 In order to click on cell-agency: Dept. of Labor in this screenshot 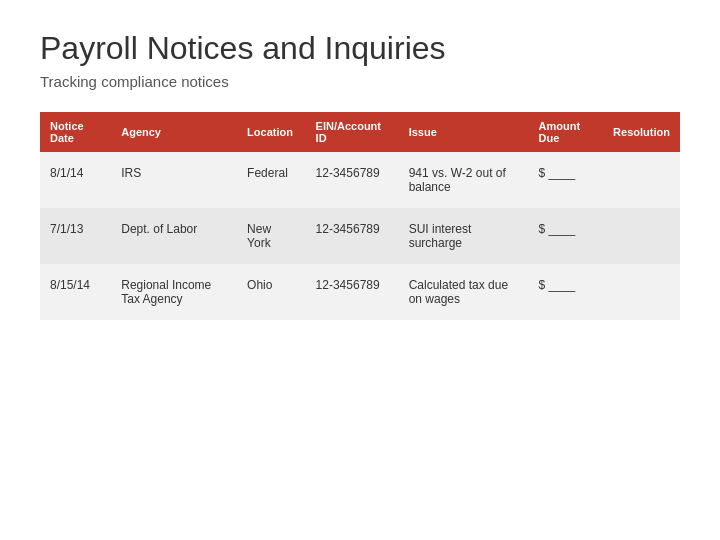, I will do `click(174, 236)`.